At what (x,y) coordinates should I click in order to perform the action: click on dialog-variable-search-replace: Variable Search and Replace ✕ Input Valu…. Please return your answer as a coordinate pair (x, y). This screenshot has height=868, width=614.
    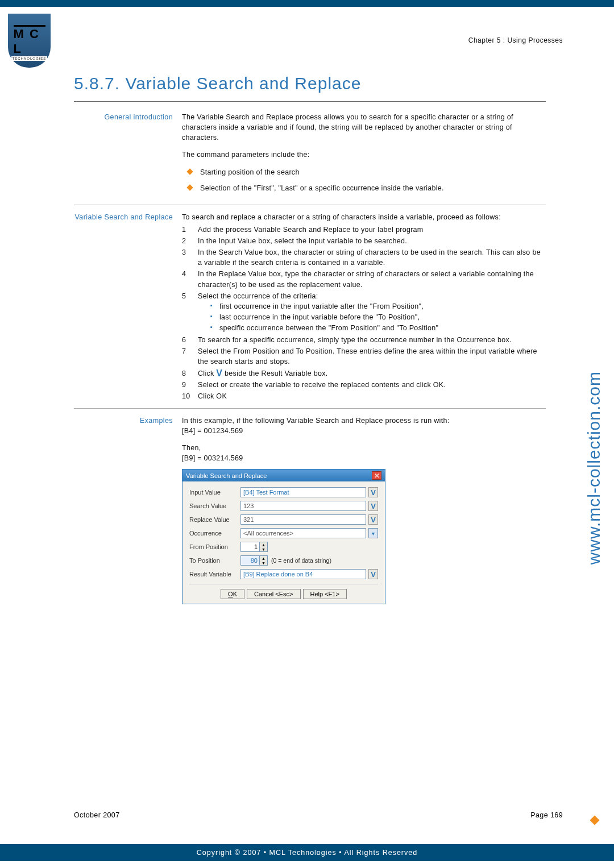
    Looking at the image, I should click on (284, 537).